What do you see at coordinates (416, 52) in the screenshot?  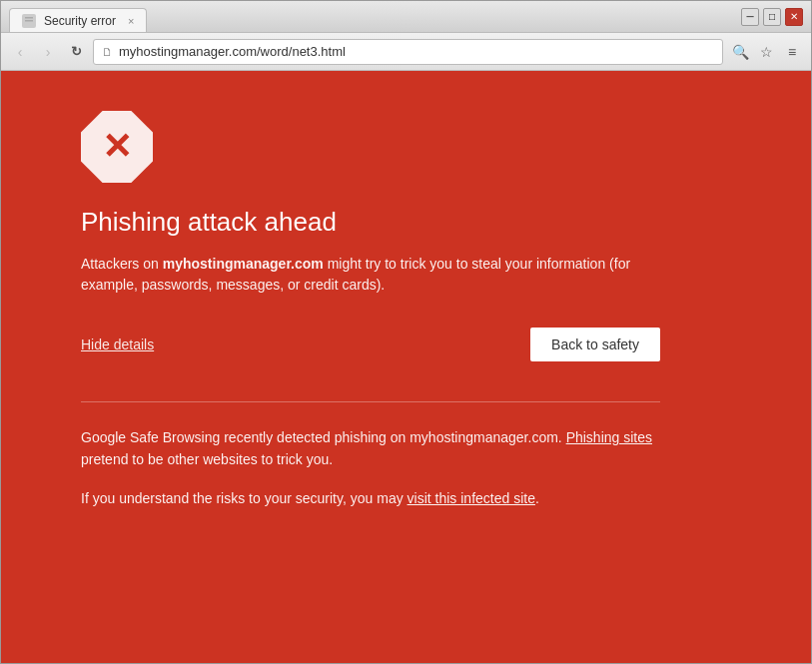 I see `url-text: myhostingmanager.com/word/net3.html` at bounding box center [416, 52].